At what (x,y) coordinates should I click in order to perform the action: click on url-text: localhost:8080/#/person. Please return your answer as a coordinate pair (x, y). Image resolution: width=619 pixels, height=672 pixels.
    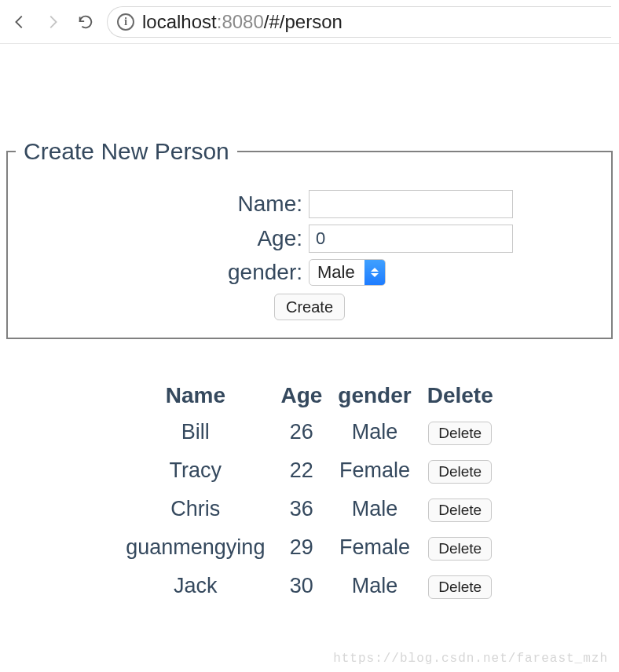
    Looking at the image, I should click on (242, 22).